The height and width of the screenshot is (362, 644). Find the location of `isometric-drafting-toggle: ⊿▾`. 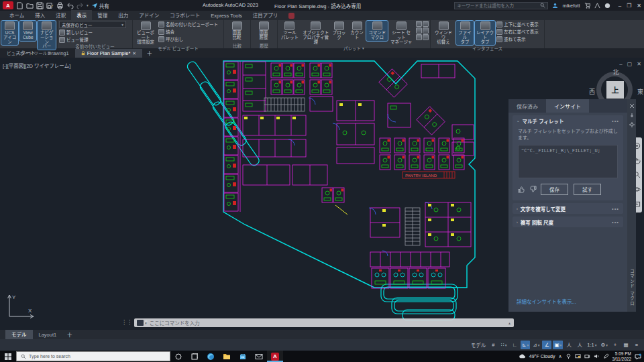

isometric-drafting-toggle: ⊿▾ is located at coordinates (536, 345).